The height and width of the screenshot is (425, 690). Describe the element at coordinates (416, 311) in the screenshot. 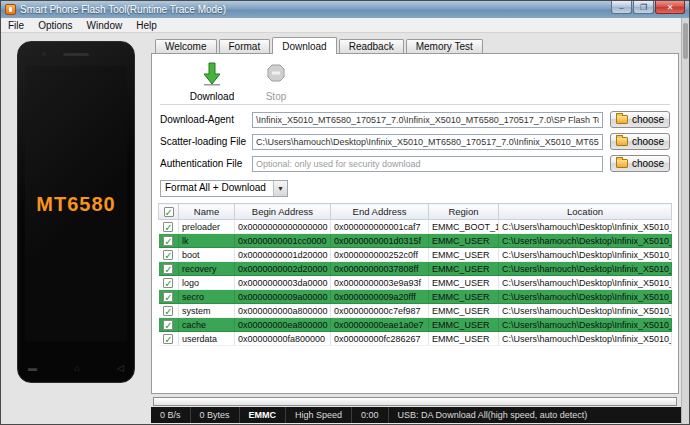

I see `table-row: ✓system0x000000000a8000000x000000000c7ef…` at that location.